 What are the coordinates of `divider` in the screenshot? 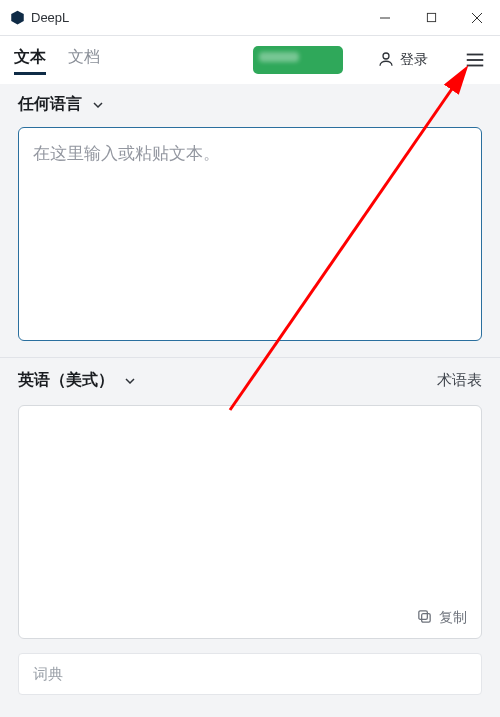 It's located at (250, 358).